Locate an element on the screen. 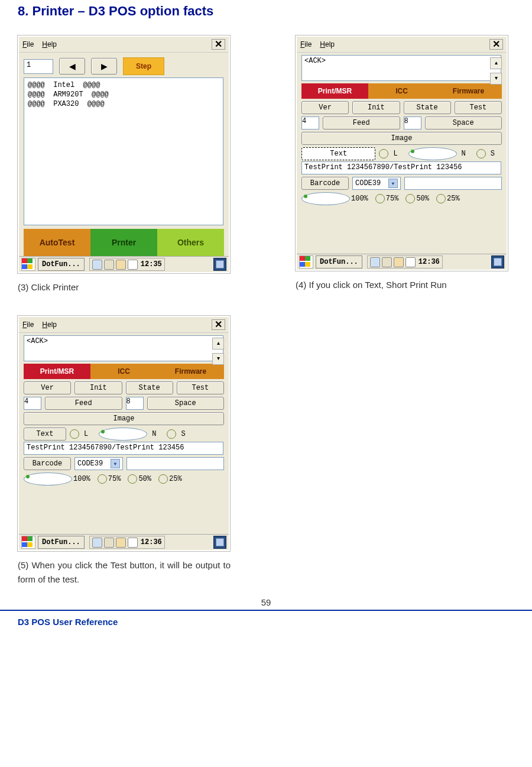  tab-printer: Prnter is located at coordinates (124, 242).